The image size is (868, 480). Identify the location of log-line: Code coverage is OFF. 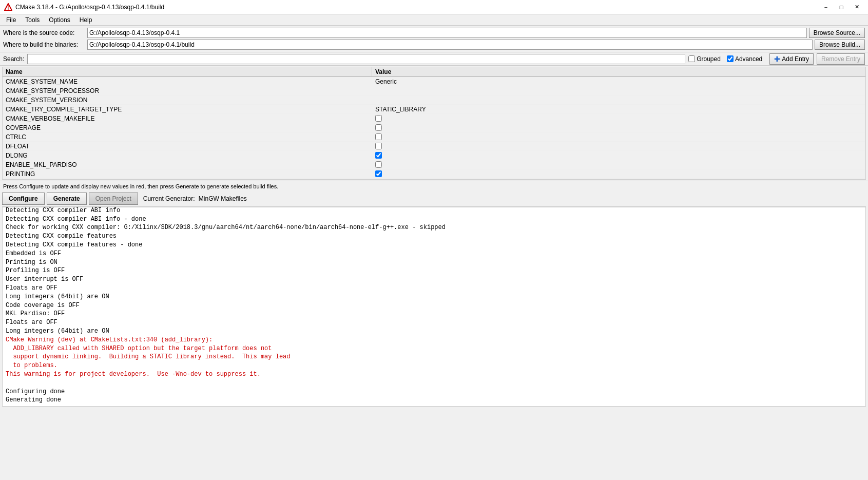
(434, 306).